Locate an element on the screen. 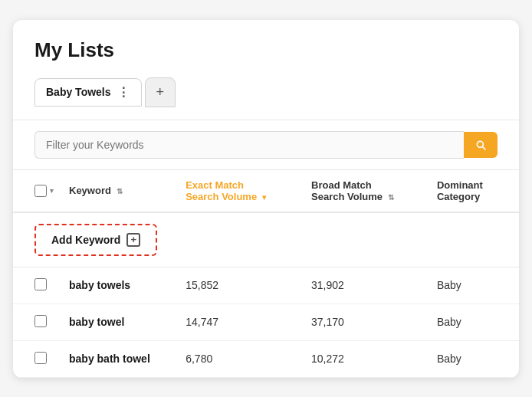 This screenshot has width=532, height=397. keyword-sort-icon: ⇅ is located at coordinates (120, 192).